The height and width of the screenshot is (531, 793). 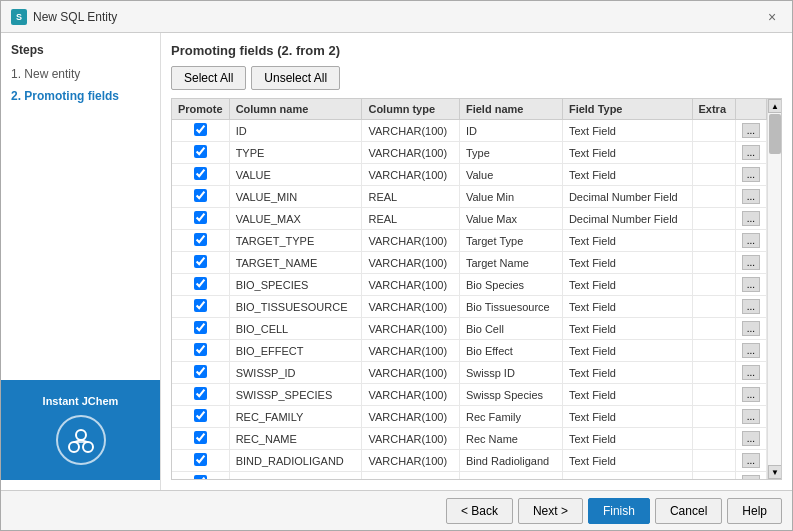 I want to click on column-name-cell: REC_NAME, so click(x=296, y=439).